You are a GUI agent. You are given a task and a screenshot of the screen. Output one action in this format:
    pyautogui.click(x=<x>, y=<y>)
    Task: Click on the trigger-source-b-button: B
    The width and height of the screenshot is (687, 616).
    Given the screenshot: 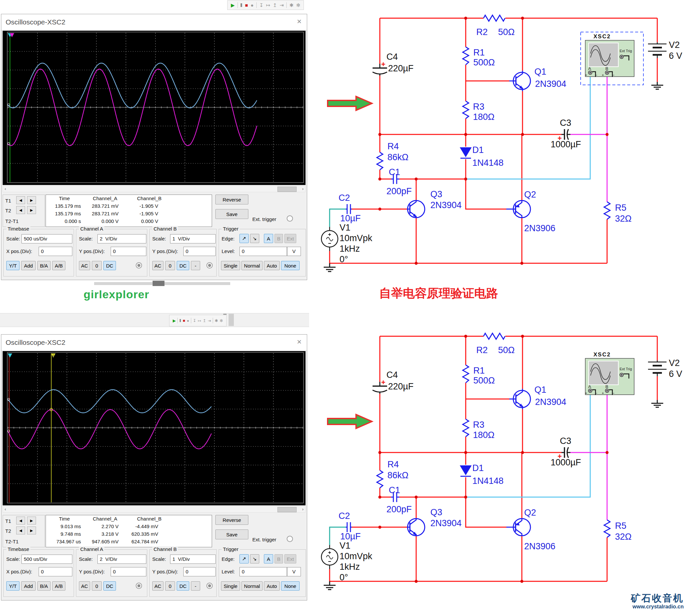 What is the action you would take?
    pyautogui.click(x=279, y=238)
    